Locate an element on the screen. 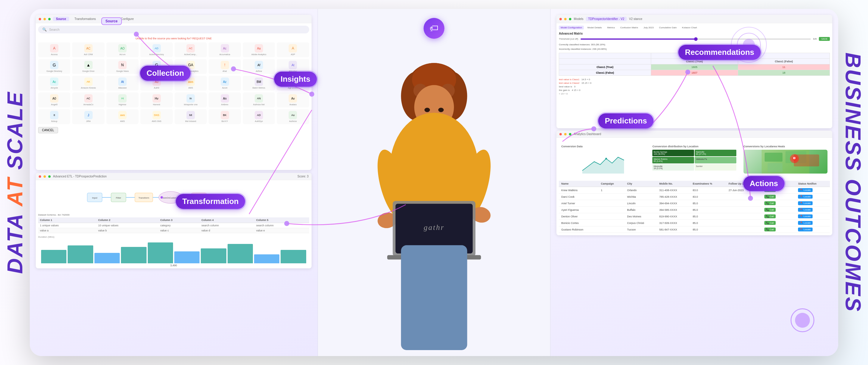 Image resolution: width=868 pixels, height=365 pixels. source-window: Source Transformations Target Configure … is located at coordinates (174, 92).